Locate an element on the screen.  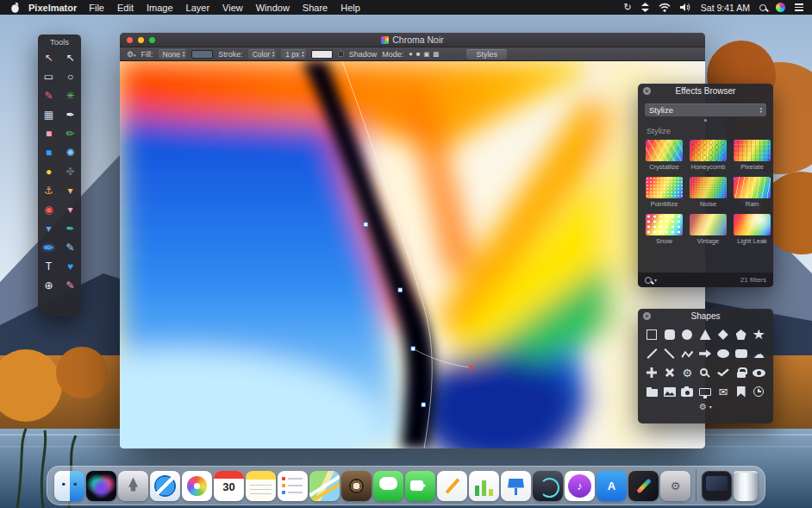
launchpad-dock-icon is located at coordinates (133, 486).